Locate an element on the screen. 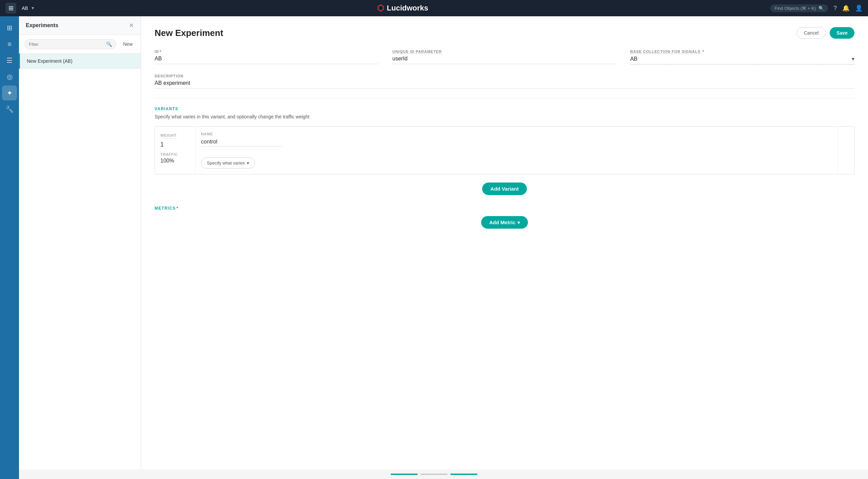 The width and height of the screenshot is (868, 479). filter-search-icon: 🔍 is located at coordinates (109, 44).